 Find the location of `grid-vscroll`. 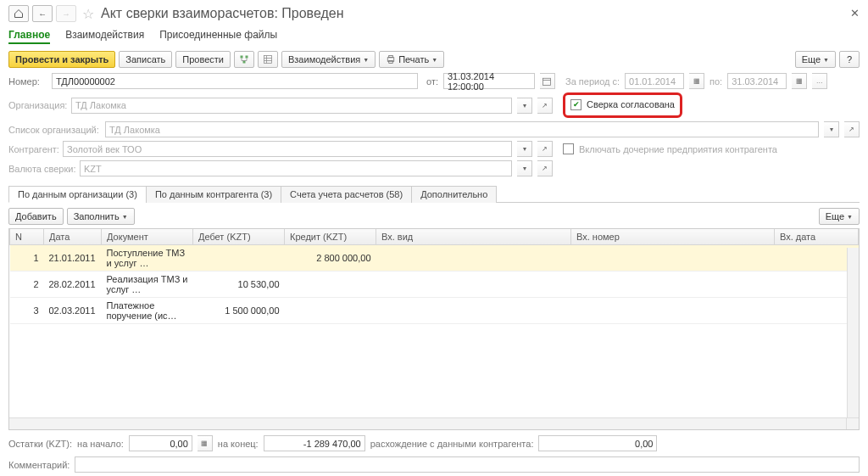

grid-vscroll is located at coordinates (853, 333).